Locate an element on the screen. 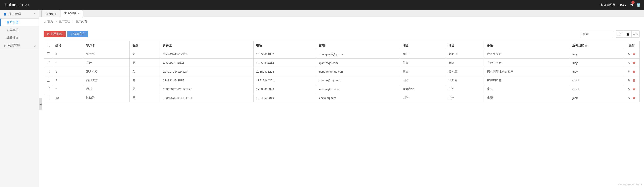 The height and width of the screenshot is (187, 644). header-phone: 电话 is located at coordinates (285, 46).